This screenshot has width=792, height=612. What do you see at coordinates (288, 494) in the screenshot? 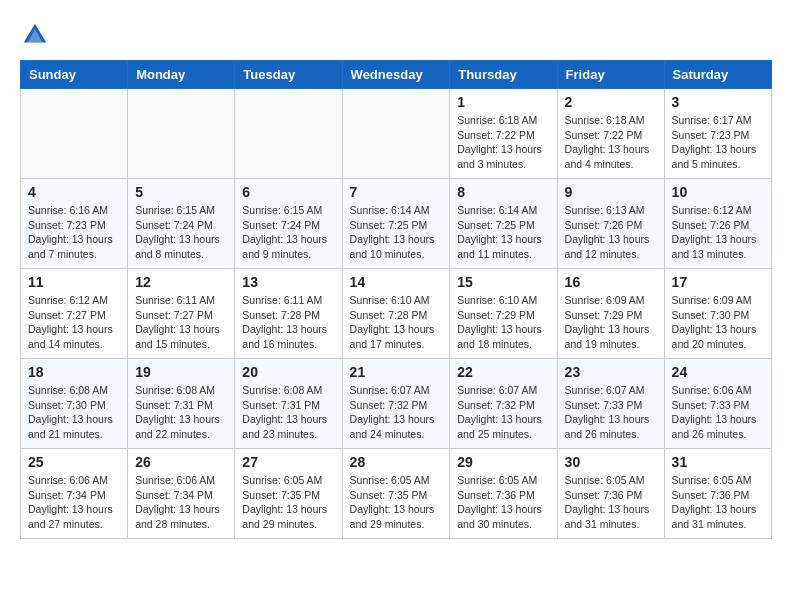
I see `calendar-cell: 27Sunrise: 6:05 AM Sunset: 7:35 PM Dayli…` at bounding box center [288, 494].